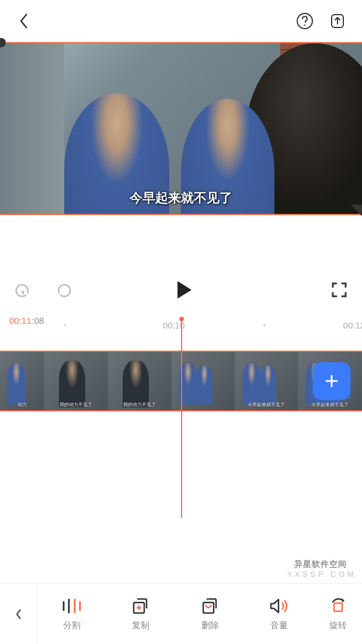 Image resolution: width=362 pixels, height=644 pixels. I want to click on toolbar-items: 分割 复制 删除 音量 旋转, so click(200, 614).